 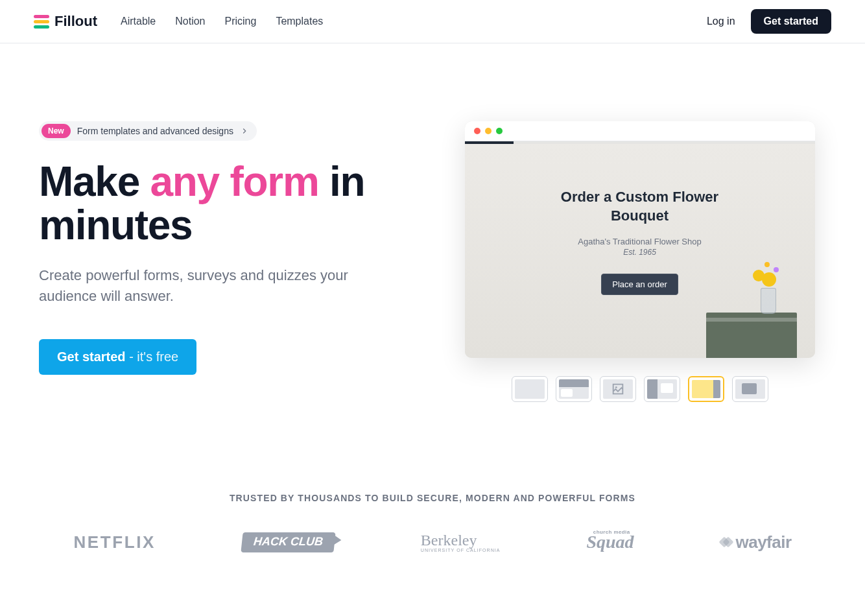 What do you see at coordinates (433, 498) in the screenshot?
I see `trusted-headline: TRUSTED BY THOUSANDS TO BUILD SECURE, MO…` at bounding box center [433, 498].